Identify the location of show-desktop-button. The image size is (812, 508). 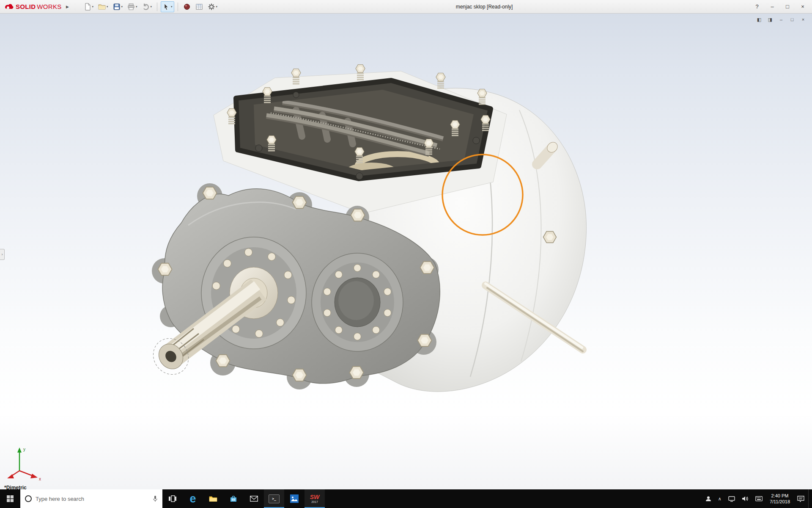
(809, 499).